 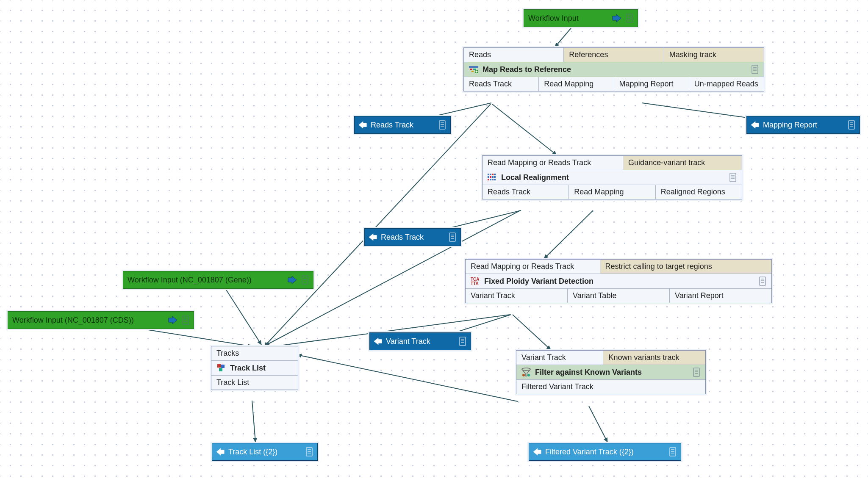 I want to click on port-restrict-calling-target-regions: Restrict calling to target regions, so click(x=686, y=267).